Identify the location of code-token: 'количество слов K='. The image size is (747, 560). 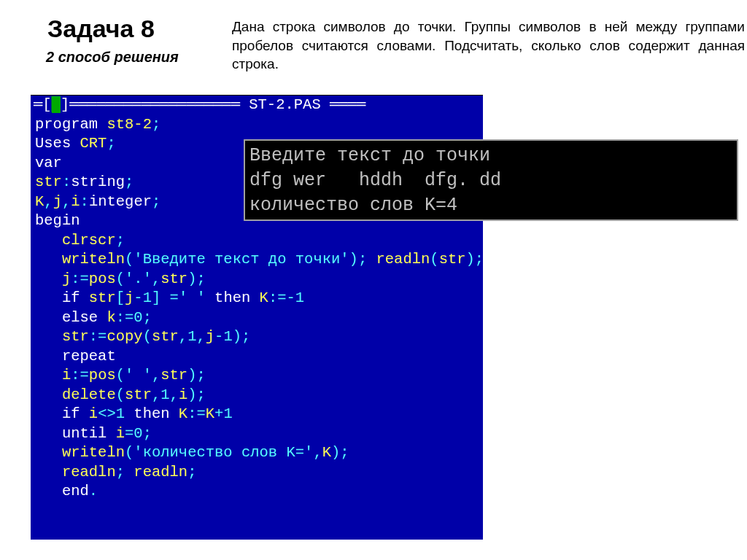
(223, 452).